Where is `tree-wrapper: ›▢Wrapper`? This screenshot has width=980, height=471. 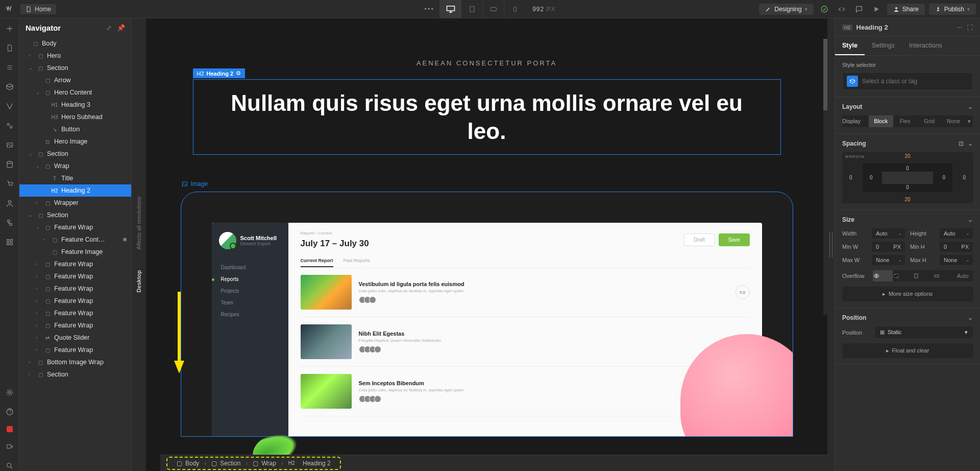 tree-wrapper: ›▢Wrapper is located at coordinates (76, 203).